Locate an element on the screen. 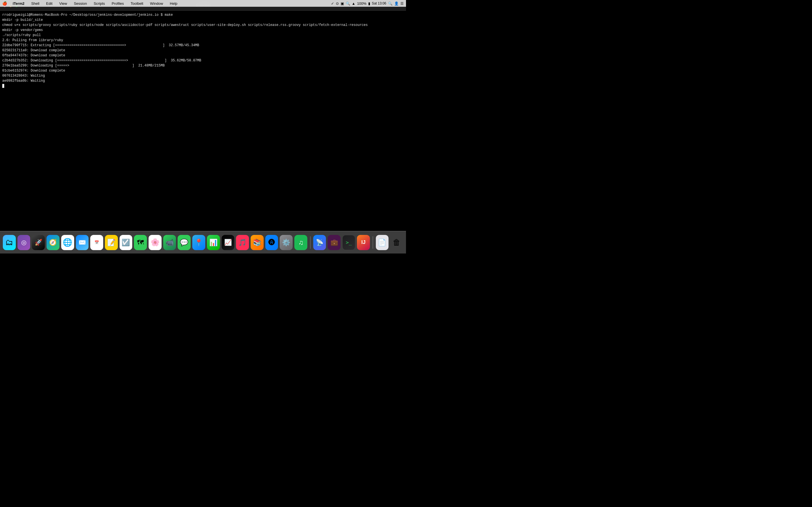 Image resolution: width=812 pixels, height=507 pixels. search-icon: 🔍 is located at coordinates (390, 3).